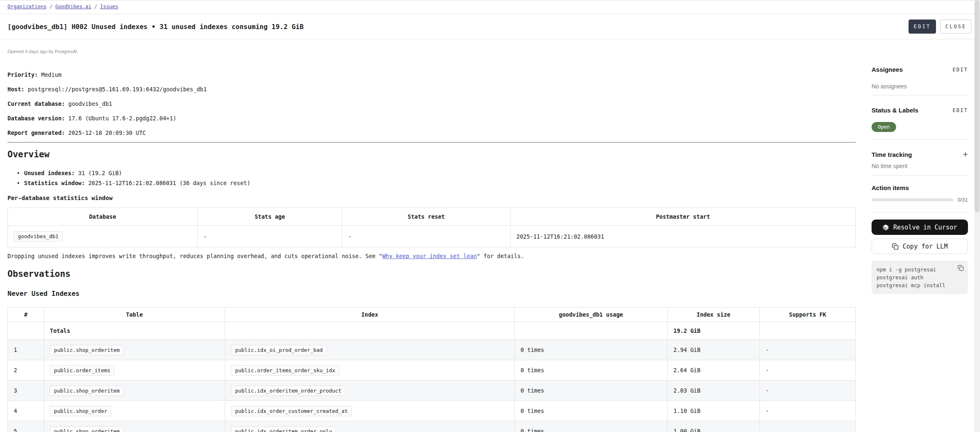 Image resolution: width=980 pixels, height=432 pixels. What do you see at coordinates (26, 350) in the screenshot?
I see `cell-number: 1` at bounding box center [26, 350].